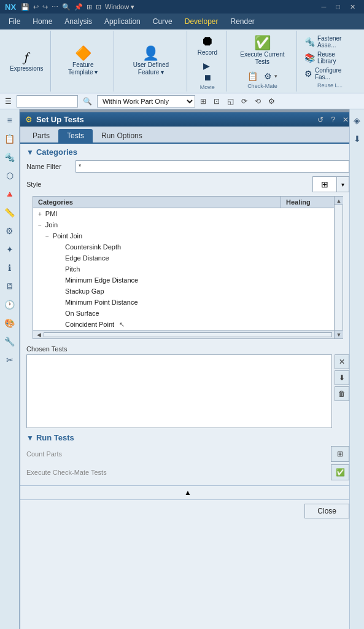 This screenshot has height=629, width=364. Describe the element at coordinates (338, 7) in the screenshot. I see `maximize-btn: □` at that location.